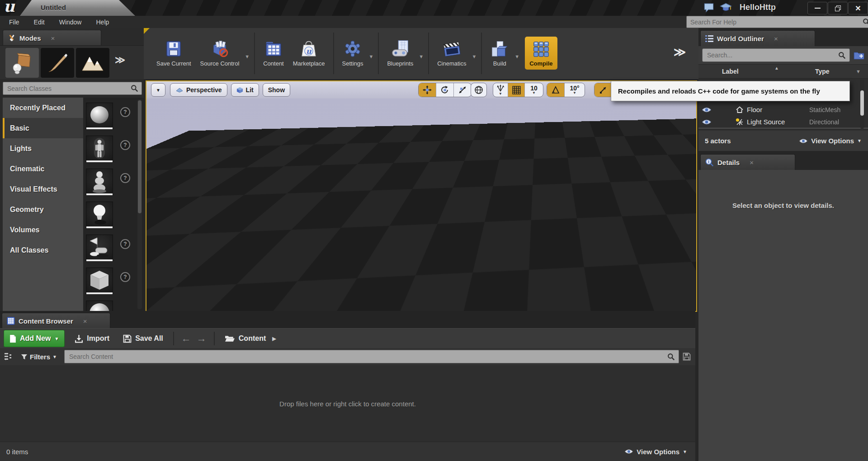  I want to click on viewport-options-dropdown: ▼, so click(158, 90).